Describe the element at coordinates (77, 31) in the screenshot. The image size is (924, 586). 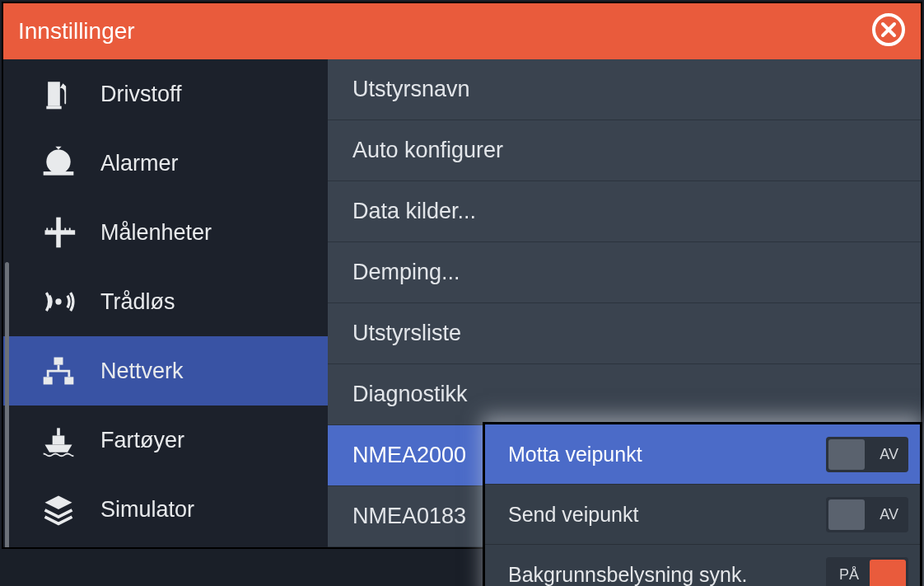
I see `dialog-title: Innstillinger` at that location.